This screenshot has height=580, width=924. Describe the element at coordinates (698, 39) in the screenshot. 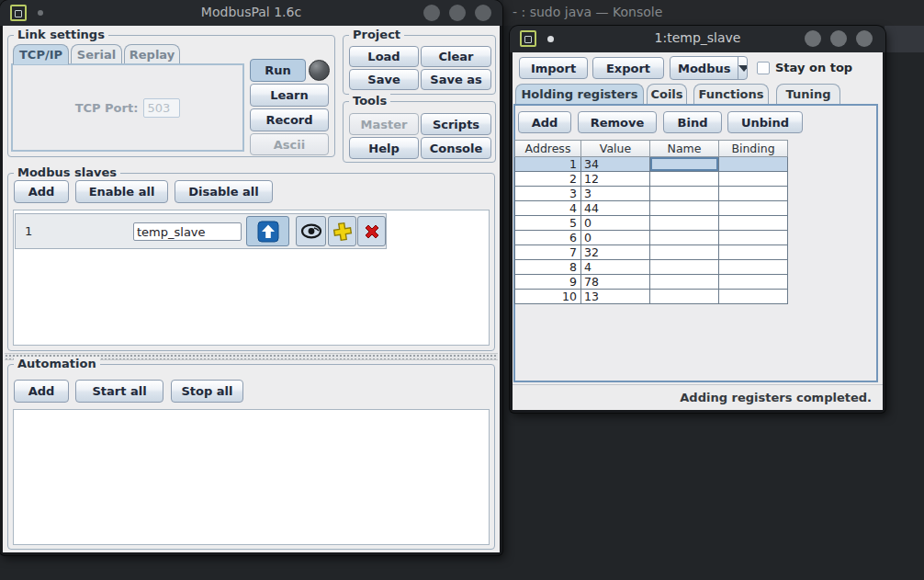

I see `temp-slave-titlebar: 1:temp_slave` at that location.